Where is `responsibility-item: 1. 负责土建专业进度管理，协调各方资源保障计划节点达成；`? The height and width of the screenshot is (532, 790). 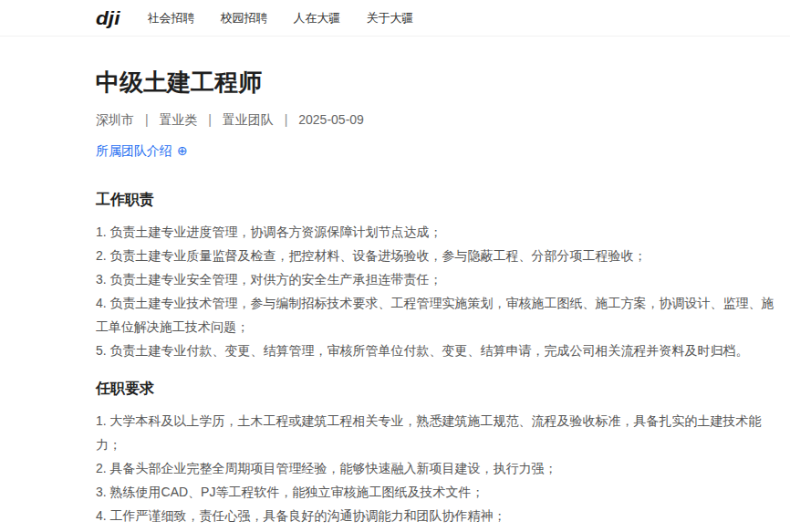 responsibility-item: 1. 负责土建专业进度管理，协调各方资源保障计划节点达成； is located at coordinates (437, 232).